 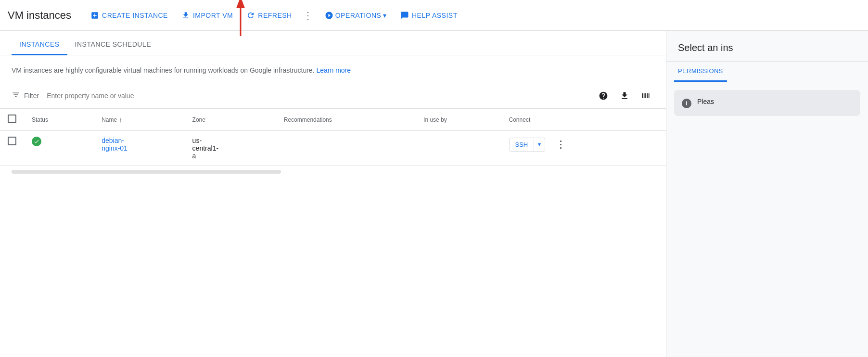 What do you see at coordinates (275, 15) in the screenshot?
I see `refresh-label: REFRESH` at bounding box center [275, 15].